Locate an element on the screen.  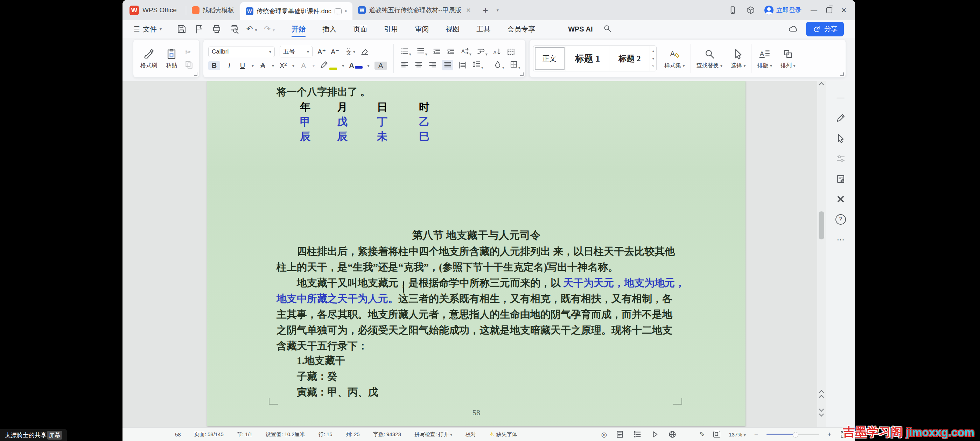
tab-document-active: W 传统命理零基础班课件.doc • is located at coordinates (296, 11).